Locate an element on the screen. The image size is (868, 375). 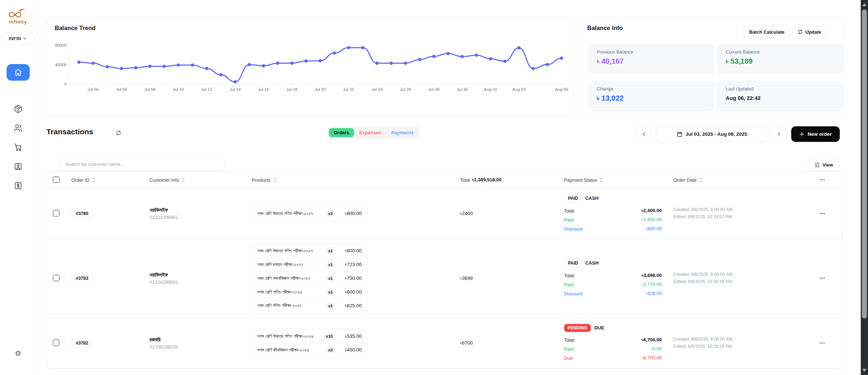
change-tile: Change ৳ 13,022 is located at coordinates (651, 96).